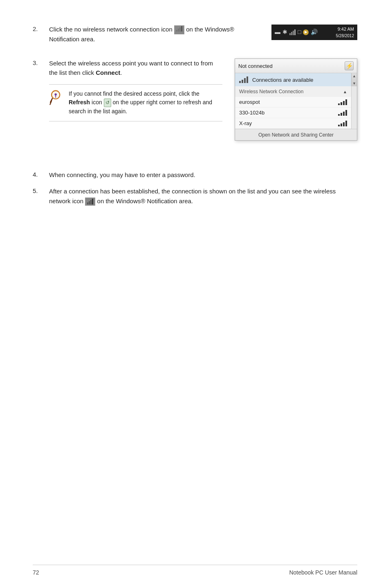  I want to click on popup-scrollbar-right: ▲ ▼, so click(354, 80).